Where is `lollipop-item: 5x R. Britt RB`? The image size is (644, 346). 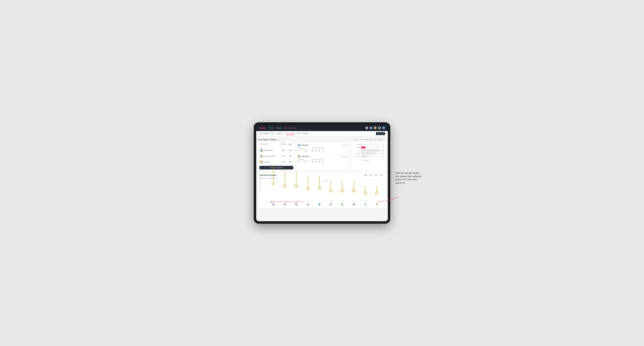
lollipop-item: 5x R. Britt RB is located at coordinates (320, 190).